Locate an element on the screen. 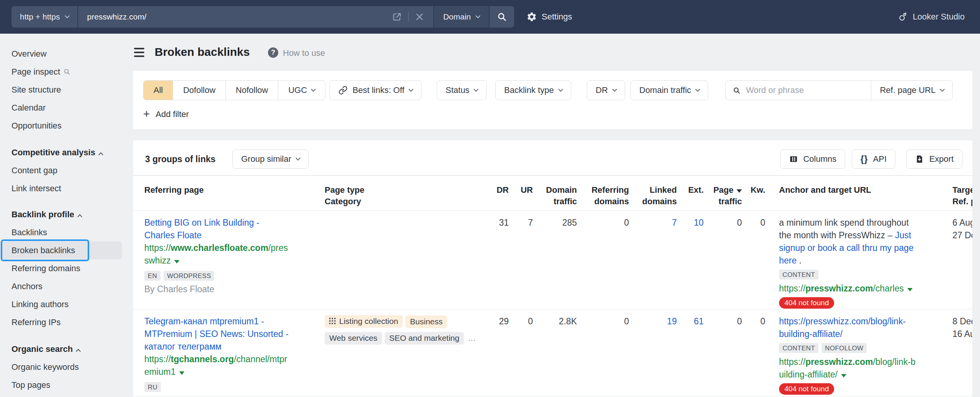 The width and height of the screenshot is (980, 397). page-type-cell: Listing collectionBusiness Web servicesS… is located at coordinates (407, 330).